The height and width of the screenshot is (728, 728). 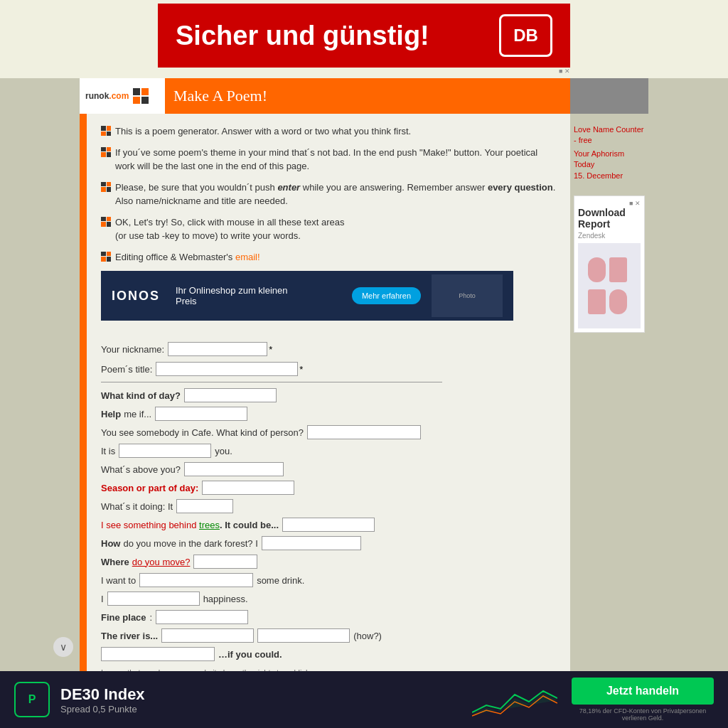 I want to click on poem-title-required: *, so click(x=301, y=370).